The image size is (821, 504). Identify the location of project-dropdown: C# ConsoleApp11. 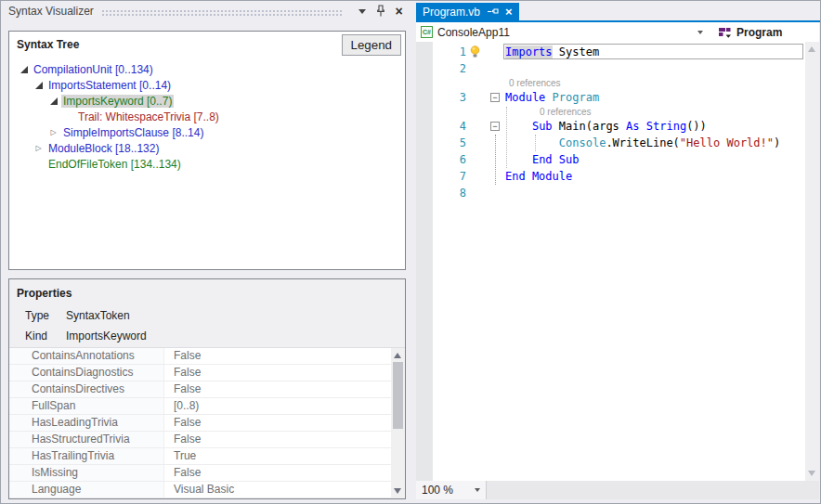
(563, 32).